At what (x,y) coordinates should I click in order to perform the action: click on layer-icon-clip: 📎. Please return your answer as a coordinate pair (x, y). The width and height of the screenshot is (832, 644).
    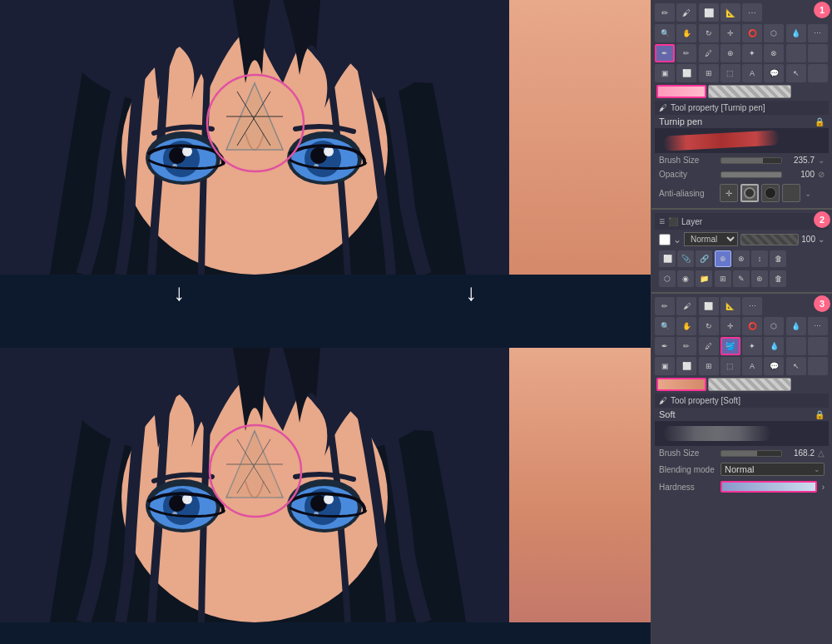
    Looking at the image, I should click on (686, 259).